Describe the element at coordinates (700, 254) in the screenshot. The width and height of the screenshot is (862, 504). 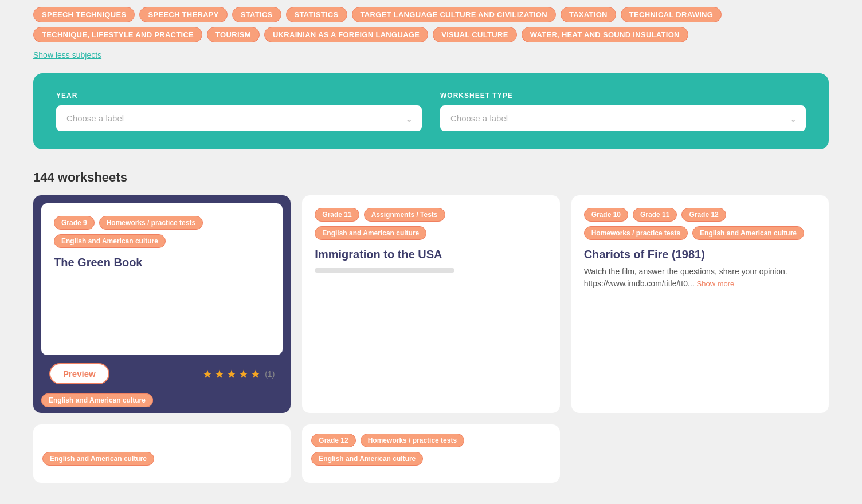
I see `card-3-title: Chariots of Fire (1981)` at that location.